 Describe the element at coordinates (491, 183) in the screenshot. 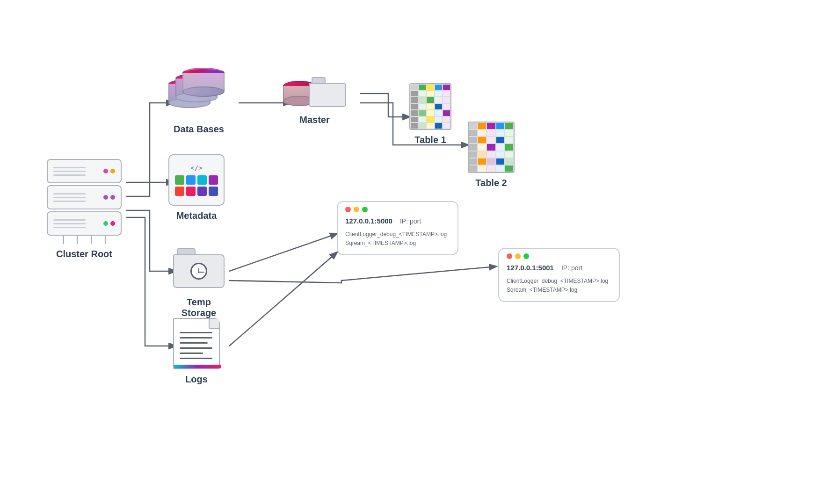

I see `table2-label: Table 2` at that location.